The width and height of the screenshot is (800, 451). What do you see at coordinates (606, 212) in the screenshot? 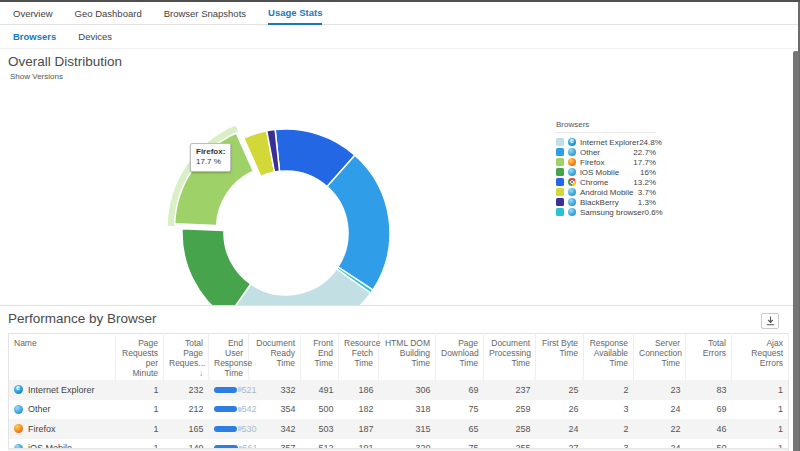
I see `legend-item-samsung-browser: Samsung browser0.6%` at bounding box center [606, 212].